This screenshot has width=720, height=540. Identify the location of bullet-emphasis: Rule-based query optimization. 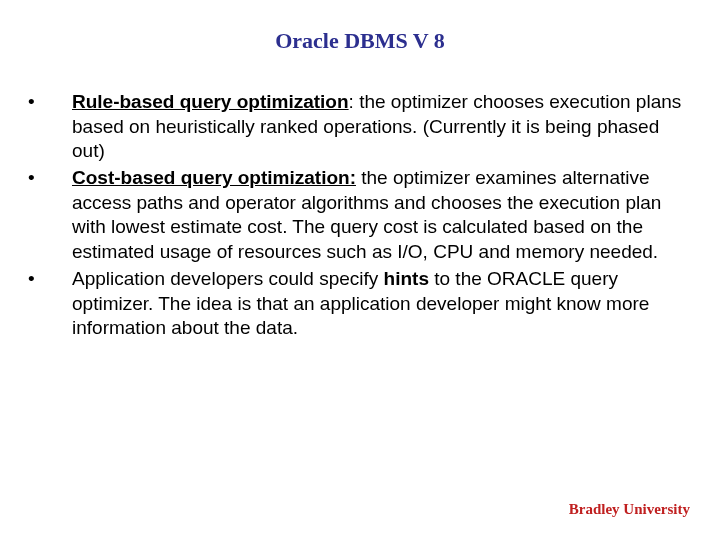
(210, 102).